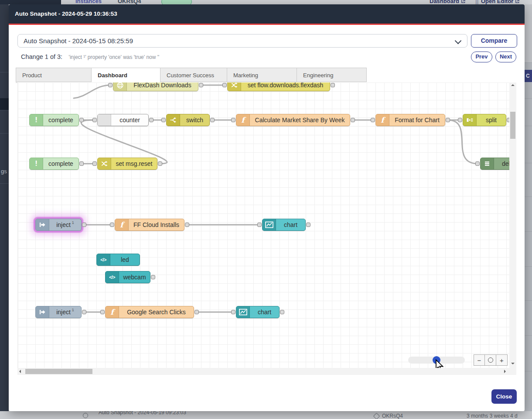 The height and width of the screenshot is (419, 532). Describe the element at coordinates (20, 371) in the screenshot. I see `scroll-left-arrow-icon` at that location.